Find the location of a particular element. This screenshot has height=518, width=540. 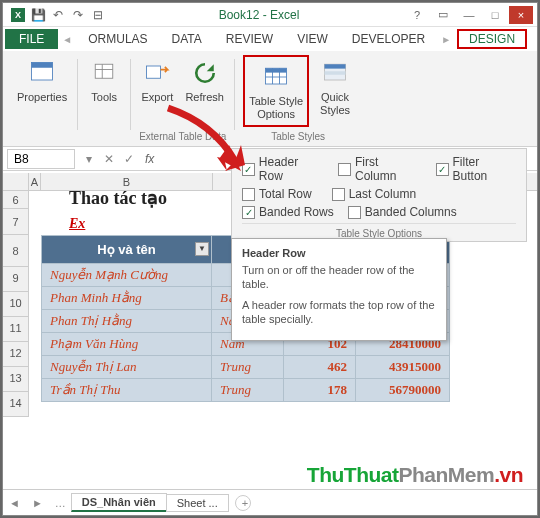

tab-design: DESIGN is located at coordinates (492, 39).